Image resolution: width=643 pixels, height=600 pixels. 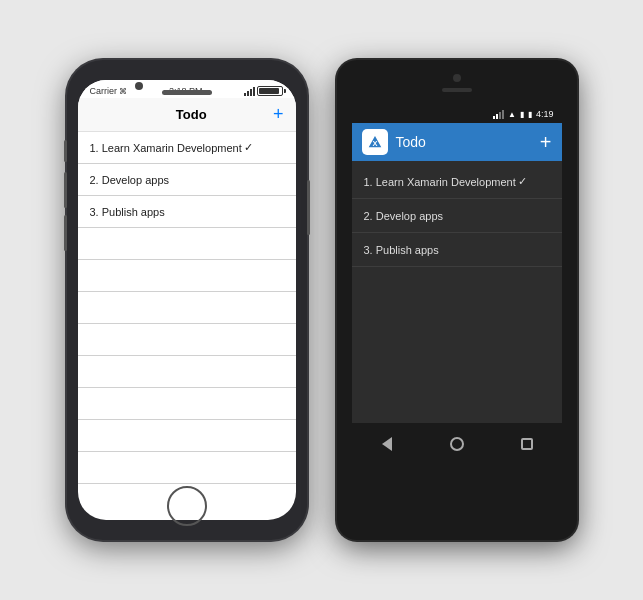 I want to click on ios-battery-icon, so click(x=270, y=91).